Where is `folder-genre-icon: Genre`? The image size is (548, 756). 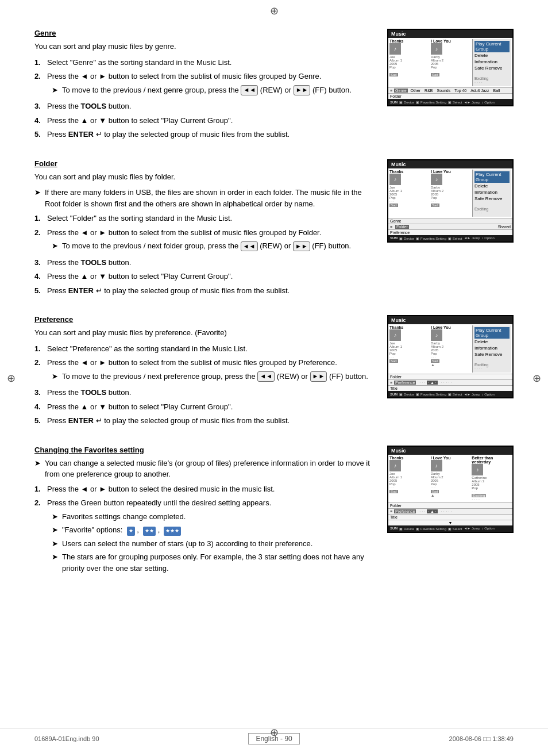 folder-genre-icon: Genre is located at coordinates (395, 221).